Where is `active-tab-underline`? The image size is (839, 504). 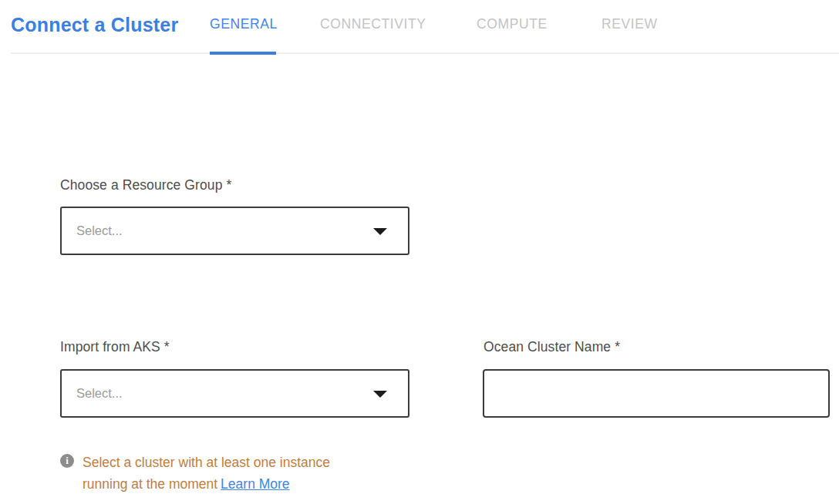 active-tab-underline is located at coordinates (243, 53).